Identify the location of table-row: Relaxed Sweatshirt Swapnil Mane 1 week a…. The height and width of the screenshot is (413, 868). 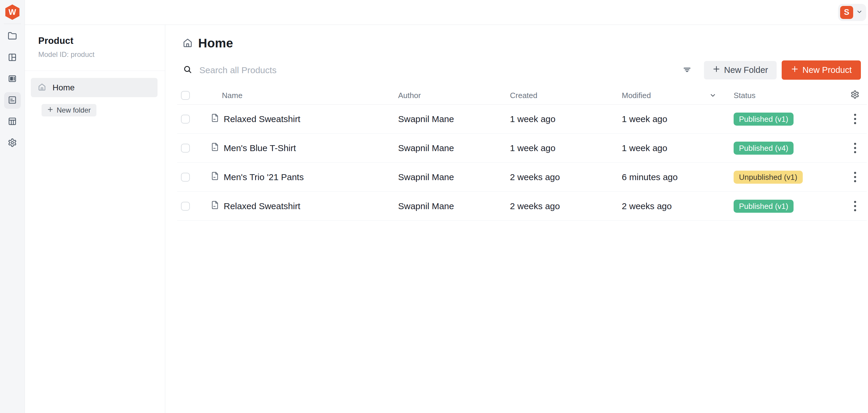
(522, 119).